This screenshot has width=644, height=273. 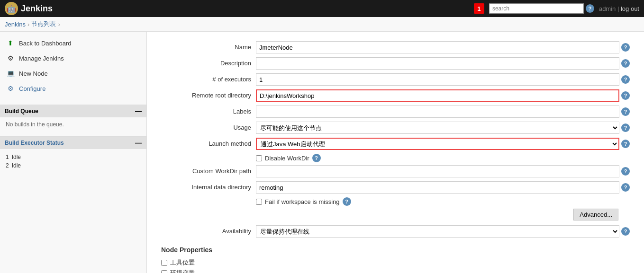 I want to click on fail-workspace-checkbox, so click(x=259, y=202).